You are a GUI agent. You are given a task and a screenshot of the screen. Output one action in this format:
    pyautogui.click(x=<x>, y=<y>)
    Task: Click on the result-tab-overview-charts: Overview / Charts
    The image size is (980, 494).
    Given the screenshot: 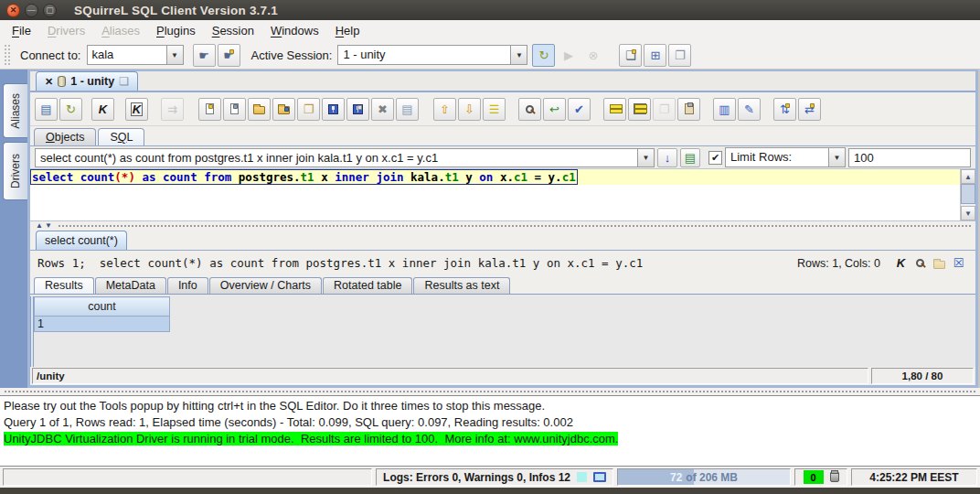 What is the action you would take?
    pyautogui.click(x=265, y=285)
    